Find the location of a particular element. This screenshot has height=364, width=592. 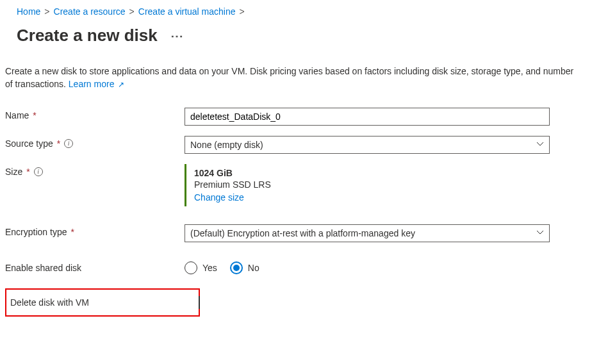

source-type-label: Source type is located at coordinates (29, 144).